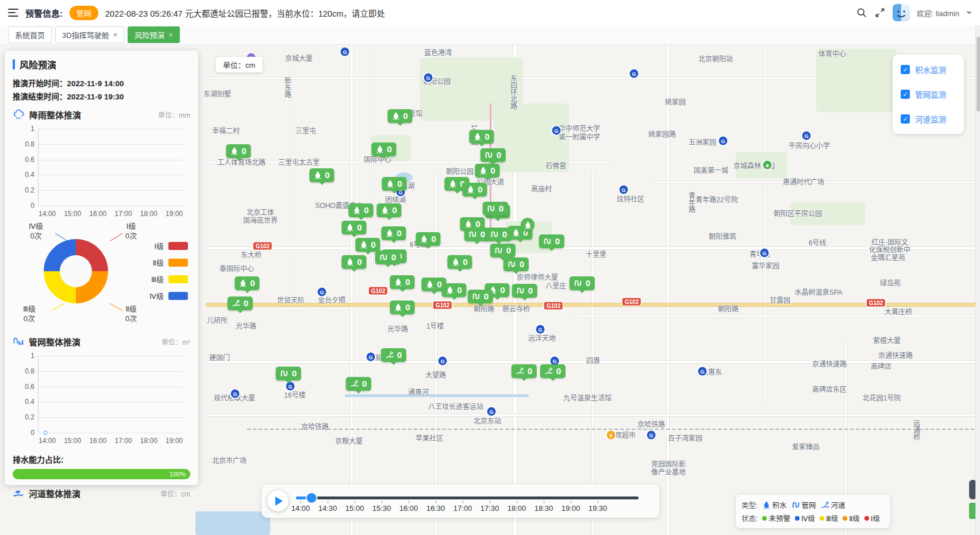 The height and width of the screenshot is (535, 980). I want to click on layer-toggle-河道监测: ✓河道监测, so click(928, 119).